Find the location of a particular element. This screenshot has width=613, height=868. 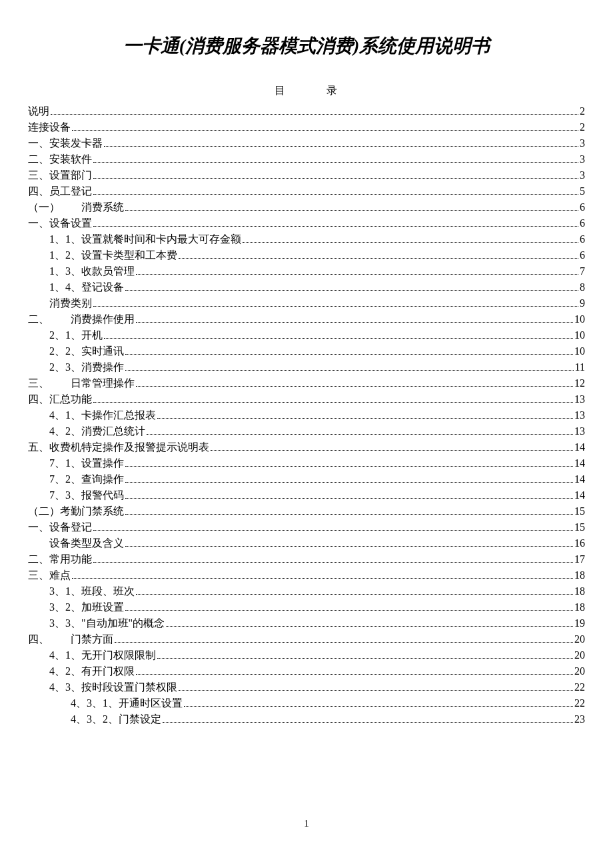

toc-entry: 1、1、设置就餐时间和卡内最大可存金额6 is located at coordinates (306, 239).